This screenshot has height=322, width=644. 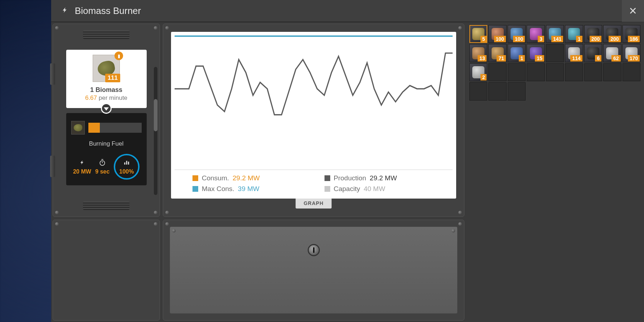 What do you see at coordinates (484, 39) in the screenshot?
I see `item-count: 5` at bounding box center [484, 39].